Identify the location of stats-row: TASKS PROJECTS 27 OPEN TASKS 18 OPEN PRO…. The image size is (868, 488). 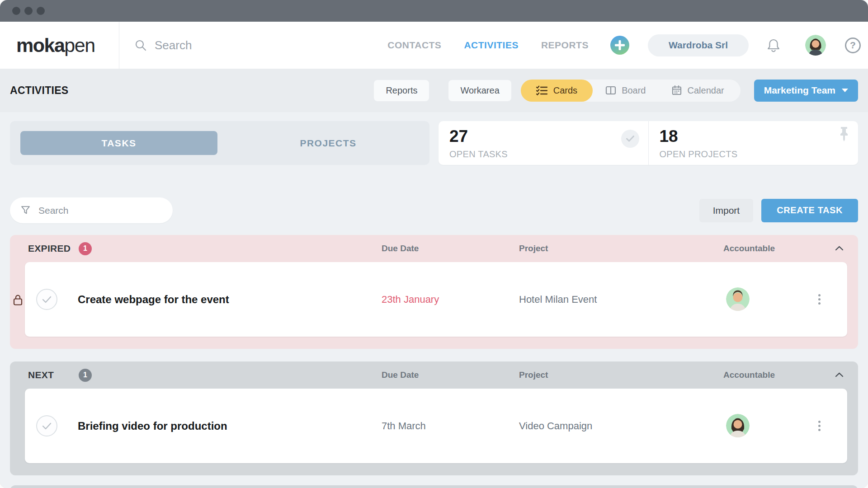
(434, 143).